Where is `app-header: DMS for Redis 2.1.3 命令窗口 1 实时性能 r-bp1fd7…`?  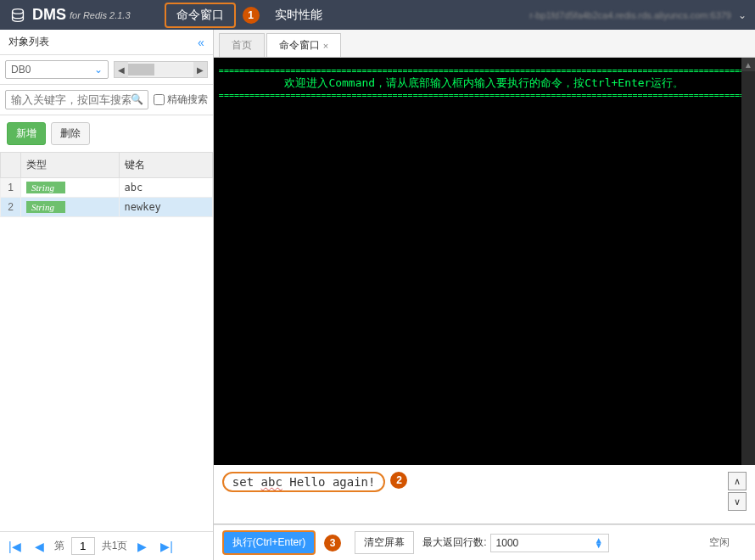 app-header: DMS for Redis 2.1.3 命令窗口 1 实时性能 r-bp1fd7… is located at coordinates (378, 15).